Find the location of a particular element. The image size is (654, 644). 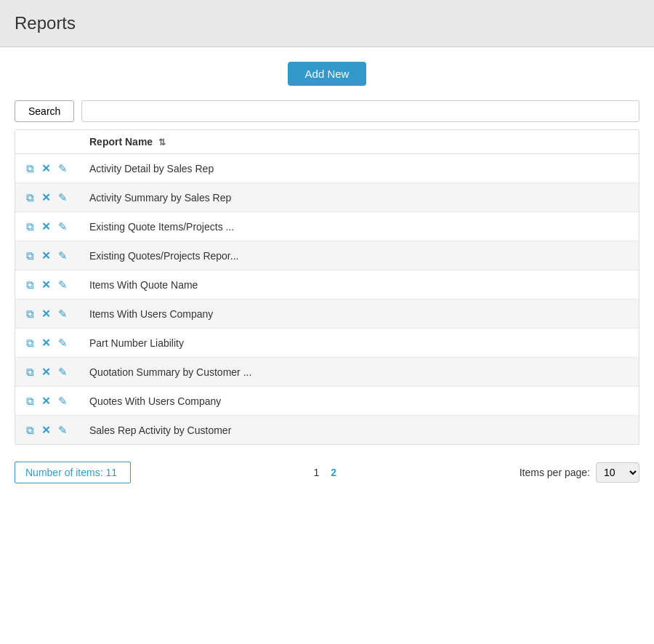

footer-bar: Number of items: 11 1 2 Items per page: … is located at coordinates (327, 472).